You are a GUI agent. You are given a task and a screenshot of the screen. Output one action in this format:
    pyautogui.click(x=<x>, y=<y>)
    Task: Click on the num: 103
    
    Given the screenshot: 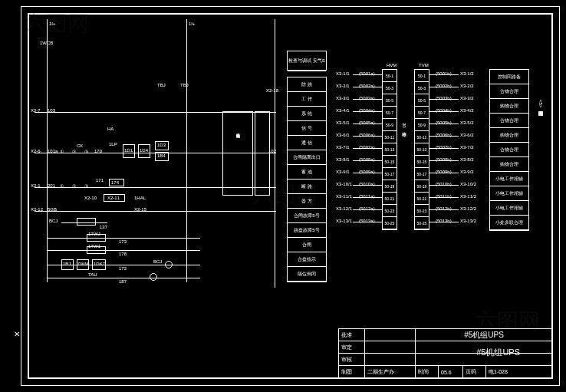 What is the action you would take?
    pyautogui.click(x=51, y=110)
    